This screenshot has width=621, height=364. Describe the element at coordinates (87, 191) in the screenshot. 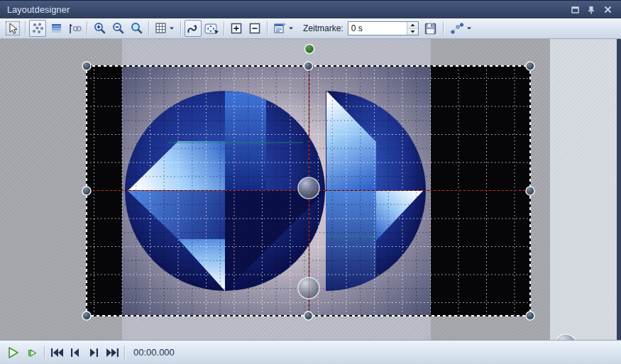

I see `resize-handle-w` at that location.